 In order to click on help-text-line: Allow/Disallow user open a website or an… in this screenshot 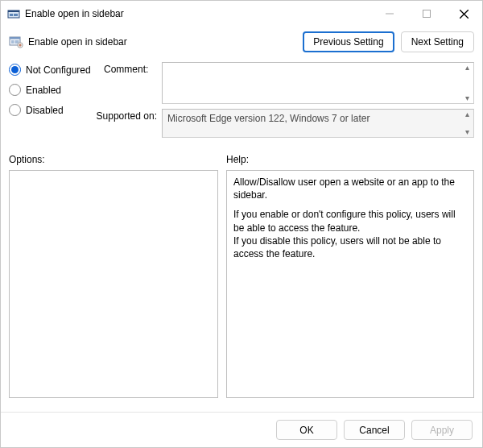, I will do `click(350, 189)`.